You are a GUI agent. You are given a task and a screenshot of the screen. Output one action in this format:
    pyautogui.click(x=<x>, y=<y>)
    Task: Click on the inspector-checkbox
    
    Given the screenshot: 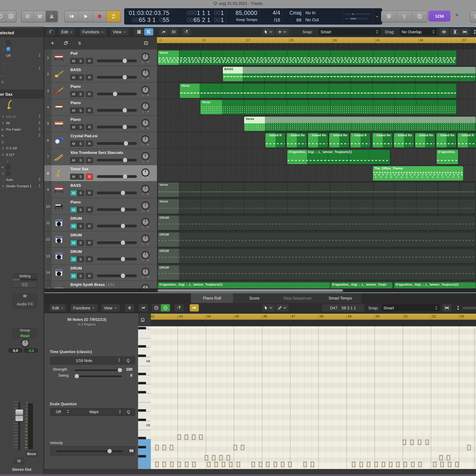 What is the action you would take?
    pyautogui.click(x=8, y=173)
    